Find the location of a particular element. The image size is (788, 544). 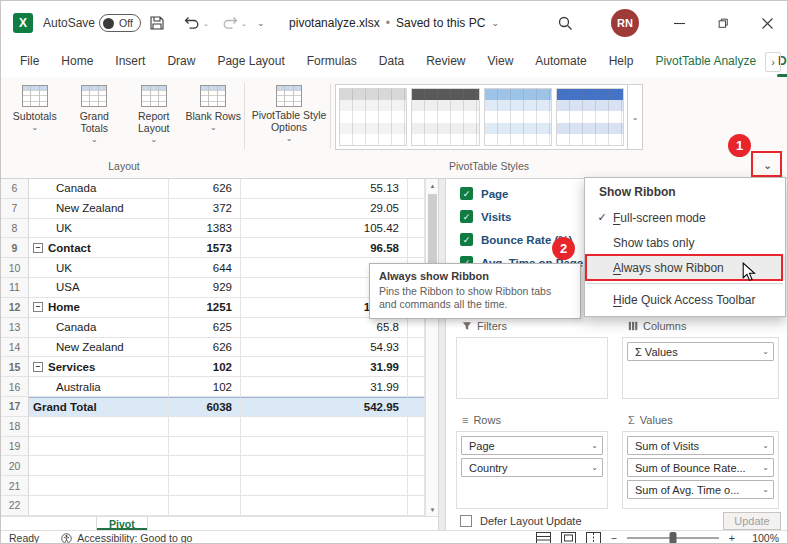

cell-visits: 929 is located at coordinates (205, 288).